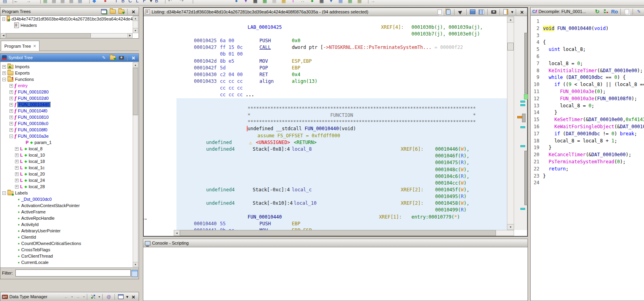 The image size is (644, 301). Describe the element at coordinates (67, 98) in the screenshot. I see `symbol-tree-item-FUN_000102d0: +fFUN_000102d0` at that location.